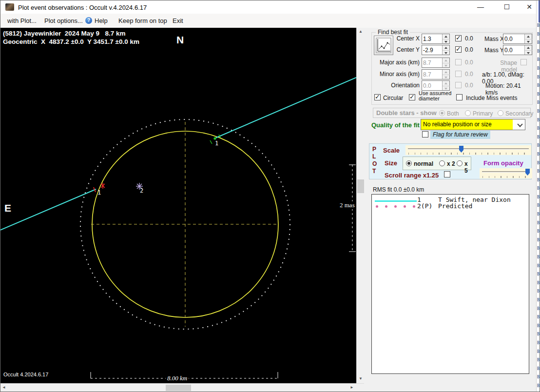 The width and height of the screenshot is (540, 392). I want to click on scale-mas-label: 2 mas, so click(347, 205).